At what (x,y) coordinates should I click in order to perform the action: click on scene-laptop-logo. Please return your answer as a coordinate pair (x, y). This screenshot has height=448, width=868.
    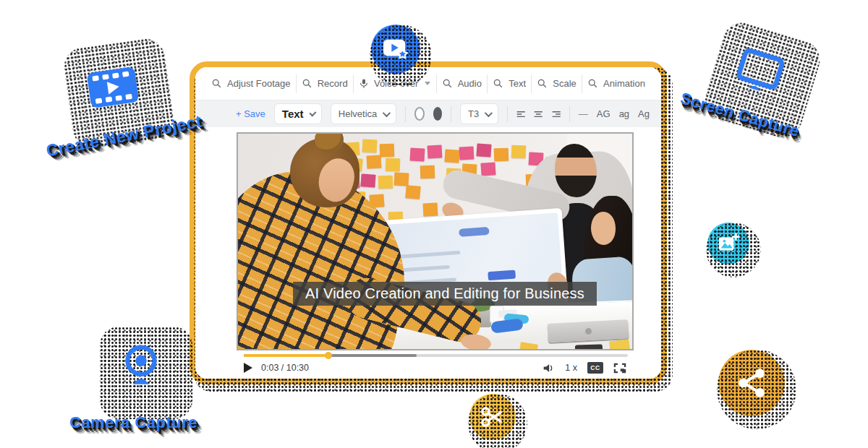
    Looking at the image, I should click on (589, 331).